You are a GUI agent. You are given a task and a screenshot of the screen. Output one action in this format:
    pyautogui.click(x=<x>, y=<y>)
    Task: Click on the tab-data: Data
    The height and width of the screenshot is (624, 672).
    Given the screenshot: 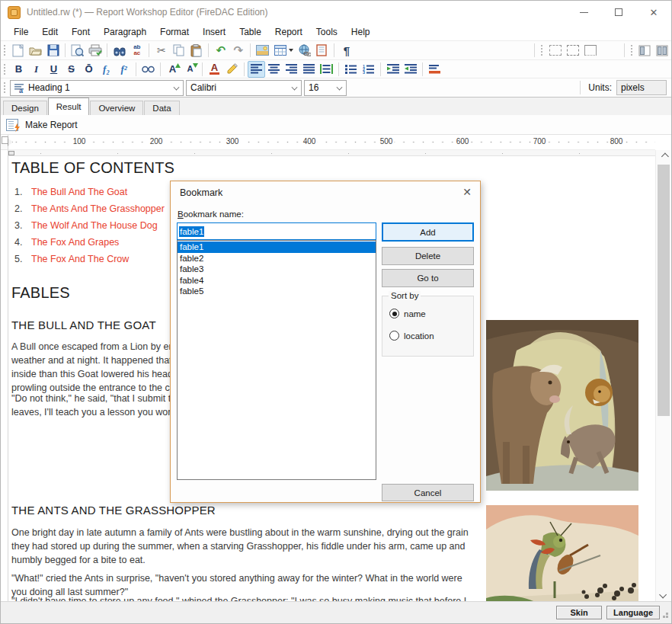 What is the action you would take?
    pyautogui.click(x=162, y=108)
    